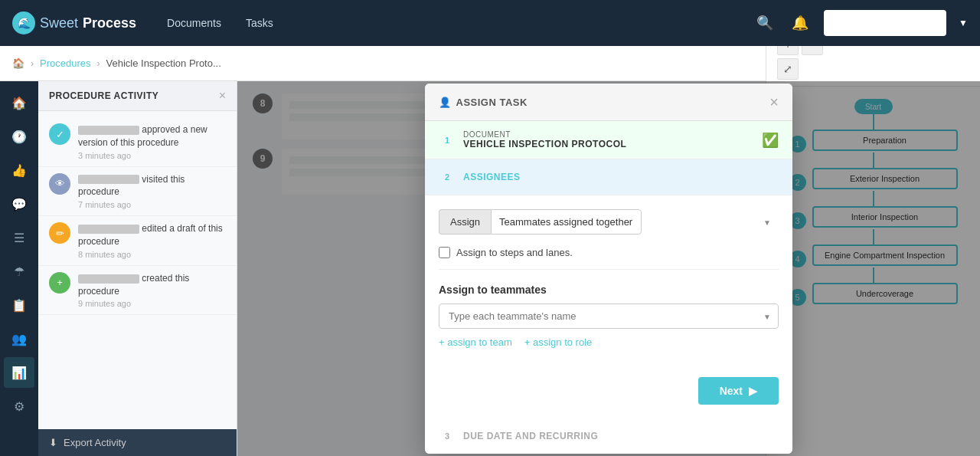  Describe the element at coordinates (152, 205) in the screenshot. I see `activity-time: 7 minutes ago` at that location.